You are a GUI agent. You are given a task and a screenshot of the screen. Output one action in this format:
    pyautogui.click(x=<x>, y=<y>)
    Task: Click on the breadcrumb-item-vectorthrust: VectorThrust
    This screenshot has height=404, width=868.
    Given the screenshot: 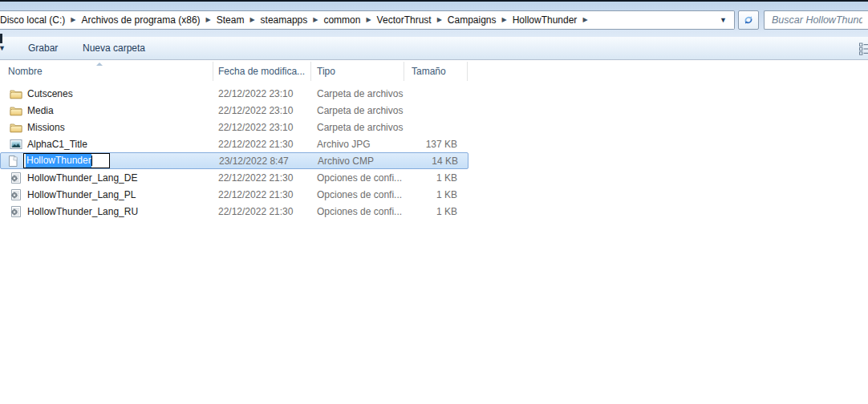 What is the action you would take?
    pyautogui.click(x=404, y=20)
    